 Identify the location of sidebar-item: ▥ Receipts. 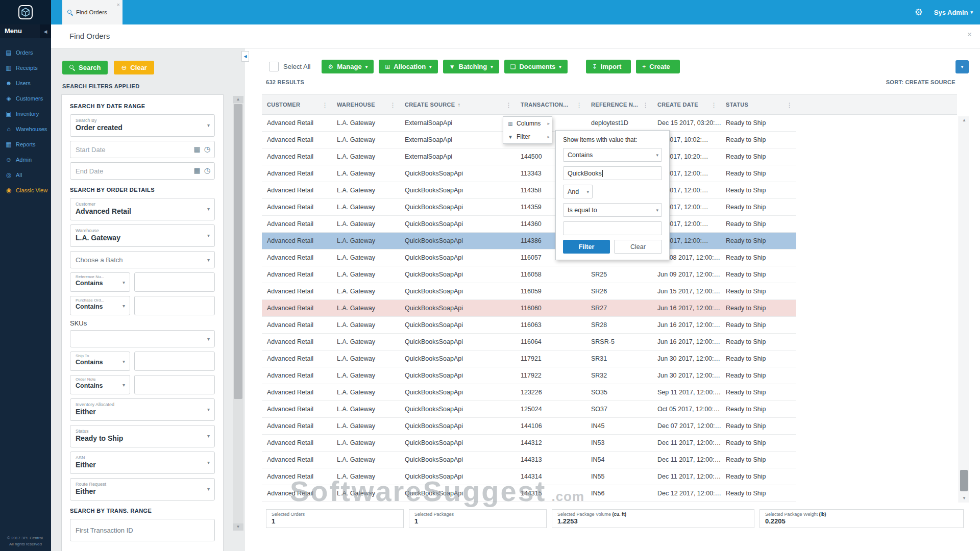
(26, 68).